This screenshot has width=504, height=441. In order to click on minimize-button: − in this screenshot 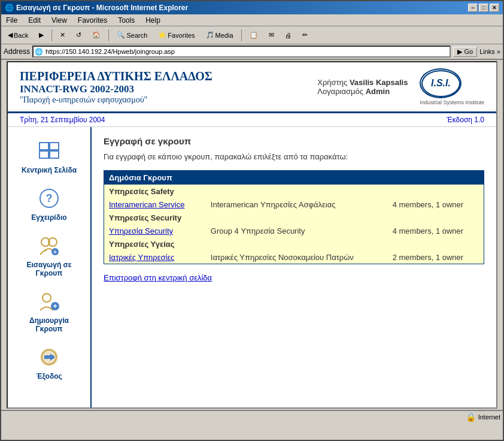, I will do `click(473, 8)`.